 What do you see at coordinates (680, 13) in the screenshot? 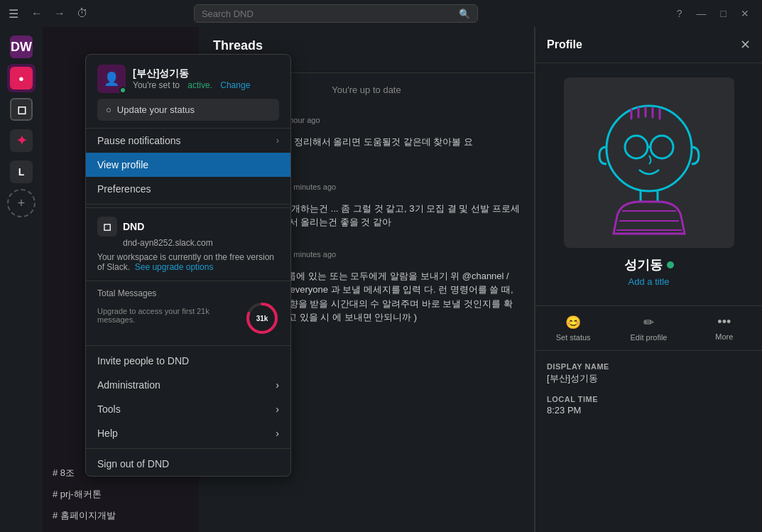
I see `help-button: ?` at bounding box center [680, 13].